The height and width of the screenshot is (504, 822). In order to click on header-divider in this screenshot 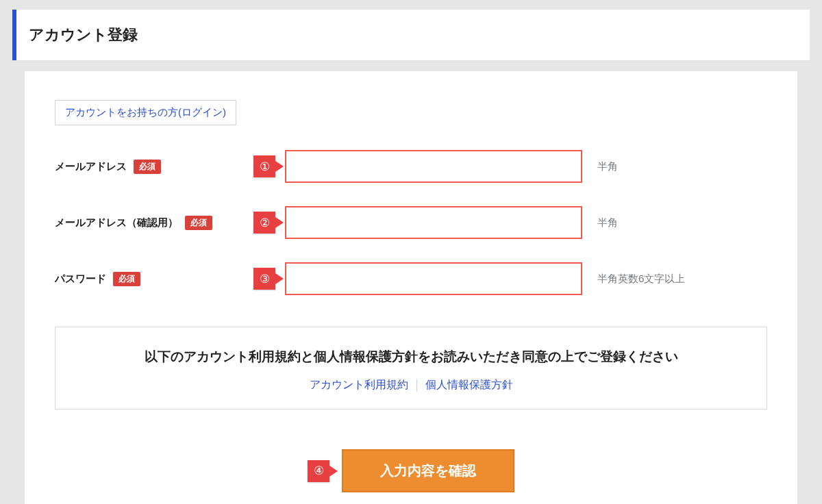, I will do `click(411, 62)`.